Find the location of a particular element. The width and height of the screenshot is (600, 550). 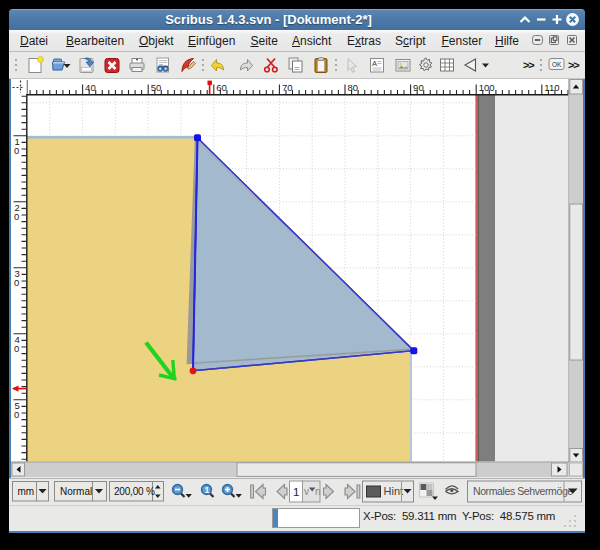

svg-text: v is located at coordinates (306, 492).